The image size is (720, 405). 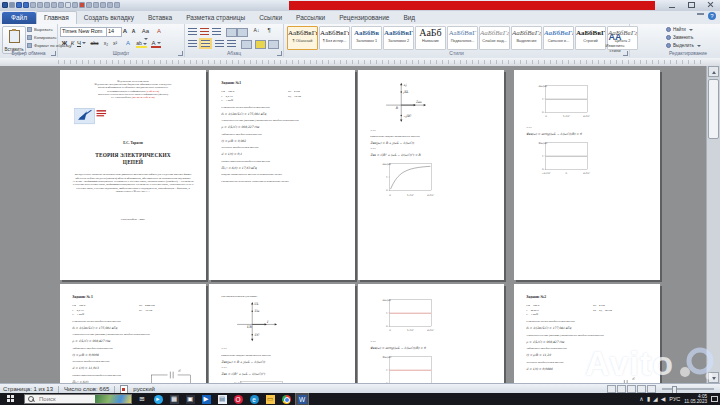 What do you see at coordinates (688, 389) in the screenshot?
I see `zoom-slider` at bounding box center [688, 389].